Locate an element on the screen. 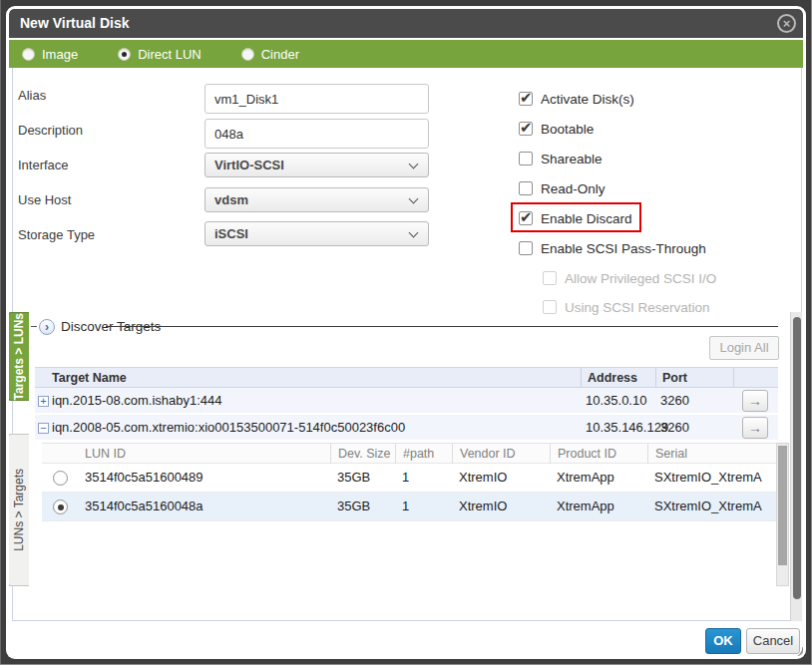 The width and height of the screenshot is (812, 665). col-path: #path is located at coordinates (423, 454).